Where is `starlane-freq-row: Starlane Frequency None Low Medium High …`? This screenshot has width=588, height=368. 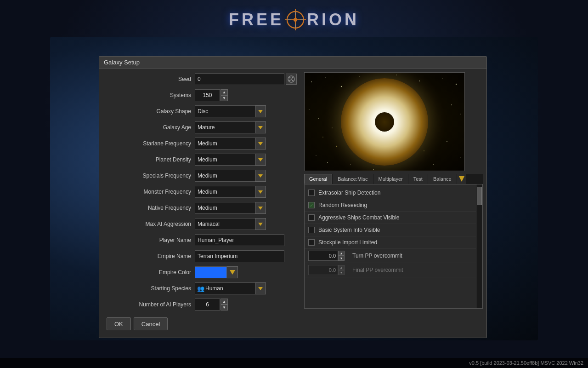 starlane-freq-row: Starlane Frequency None Low Medium High … is located at coordinates (202, 144).